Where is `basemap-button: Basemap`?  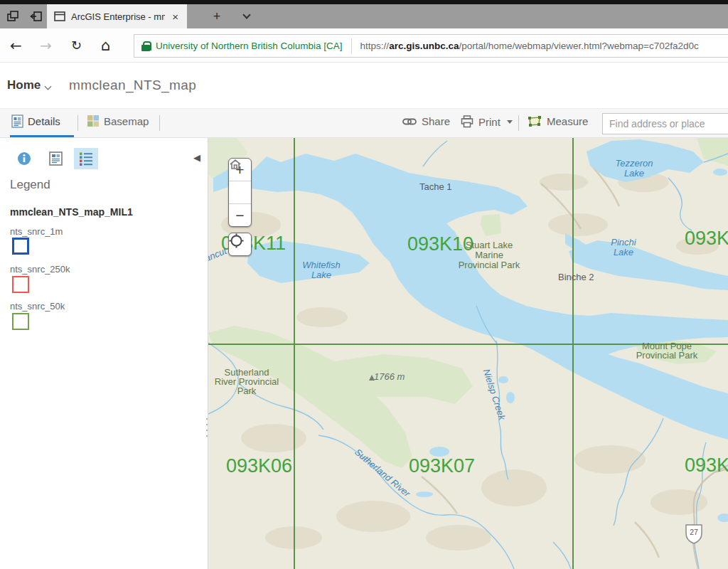
basemap-button: Basemap is located at coordinates (118, 121).